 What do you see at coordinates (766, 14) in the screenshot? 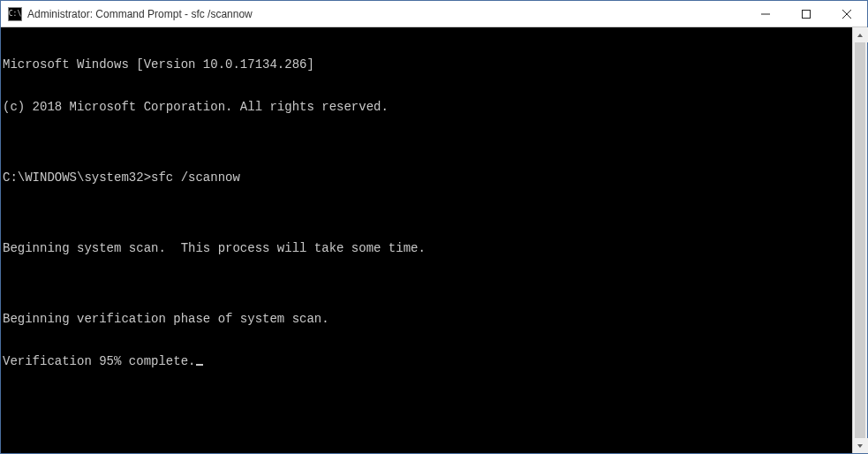
I see `minimize-button` at bounding box center [766, 14].